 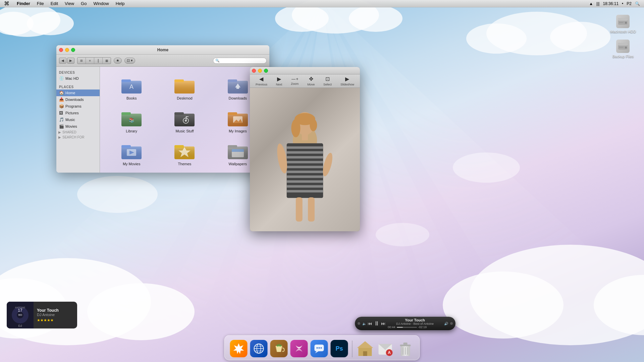 What do you see at coordinates (370, 323) in the screenshot?
I see `rewind-button: ⏮` at bounding box center [370, 323].